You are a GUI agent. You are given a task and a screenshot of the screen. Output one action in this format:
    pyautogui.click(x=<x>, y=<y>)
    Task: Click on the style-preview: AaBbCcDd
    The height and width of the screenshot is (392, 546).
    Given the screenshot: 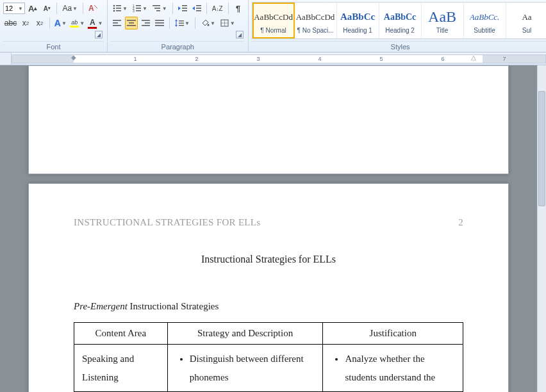 What is the action you would take?
    pyautogui.click(x=315, y=17)
    